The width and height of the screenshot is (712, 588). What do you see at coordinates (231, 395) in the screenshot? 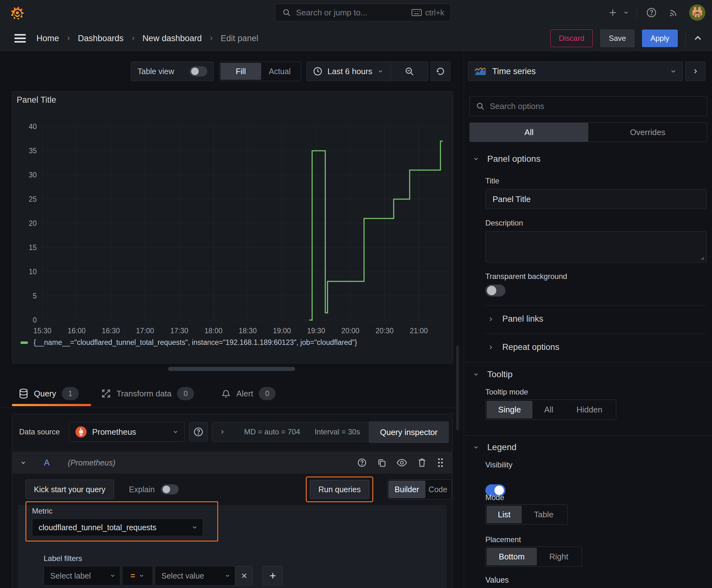
I see `editor-tabs: Query 1 Transform data 0 Alert 0` at bounding box center [231, 395].